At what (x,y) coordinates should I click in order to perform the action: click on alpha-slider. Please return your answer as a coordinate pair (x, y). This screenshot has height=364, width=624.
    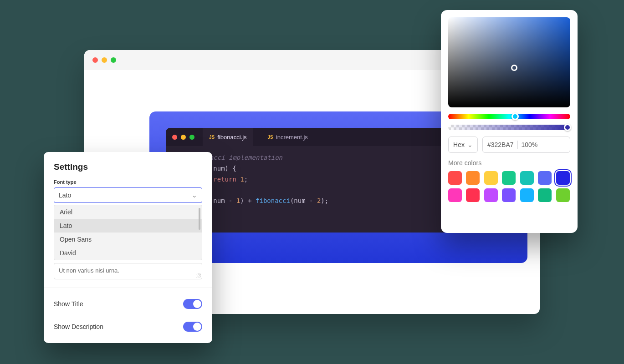
    Looking at the image, I should click on (509, 127).